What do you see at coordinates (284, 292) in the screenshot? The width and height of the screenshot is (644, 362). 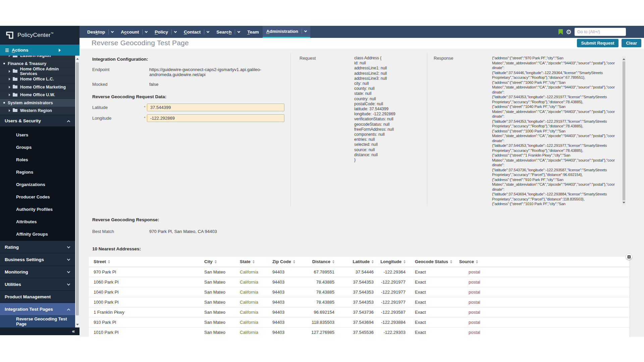 I see `cell-zip: 94403` at bounding box center [284, 292].